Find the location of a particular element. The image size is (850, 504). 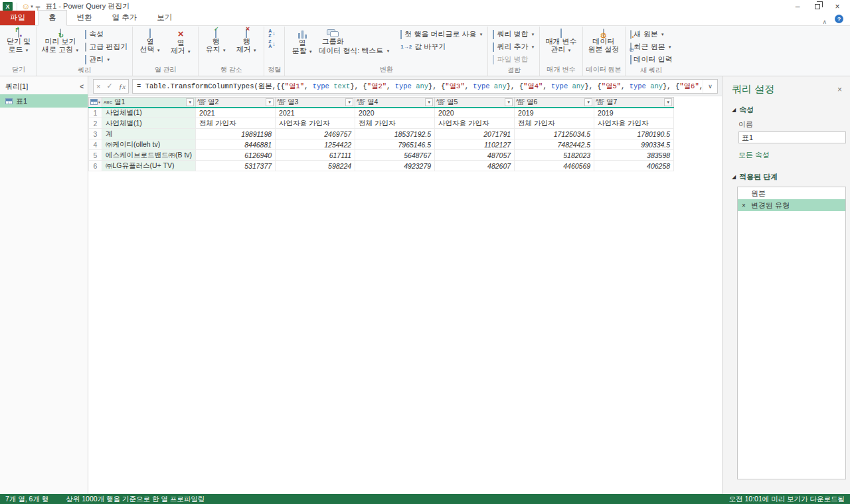

all-properties-link: 모든 속성 is located at coordinates (790, 155).